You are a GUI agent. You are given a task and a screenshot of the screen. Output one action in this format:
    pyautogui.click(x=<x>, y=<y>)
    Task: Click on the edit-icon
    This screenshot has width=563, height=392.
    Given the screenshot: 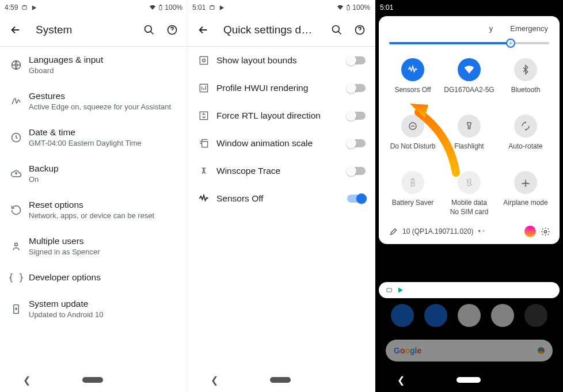 What is the action you would take?
    pyautogui.click(x=394, y=231)
    